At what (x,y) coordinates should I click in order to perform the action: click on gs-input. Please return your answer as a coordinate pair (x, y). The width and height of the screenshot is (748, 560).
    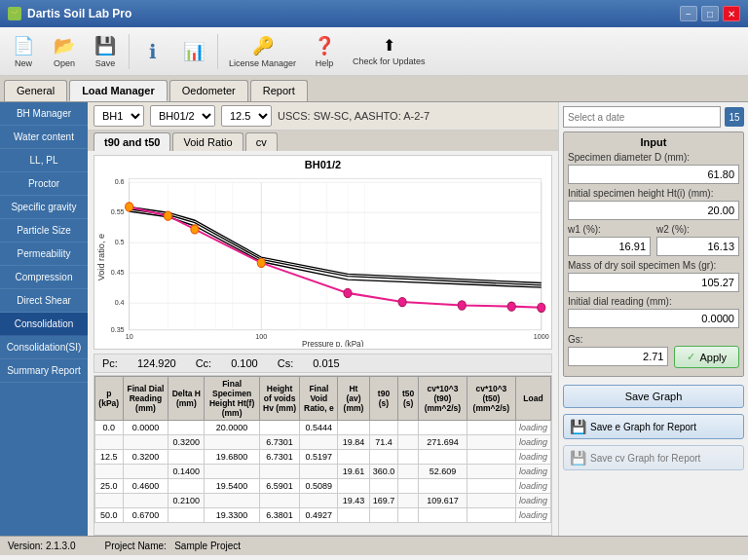
    Looking at the image, I should click on (617, 356).